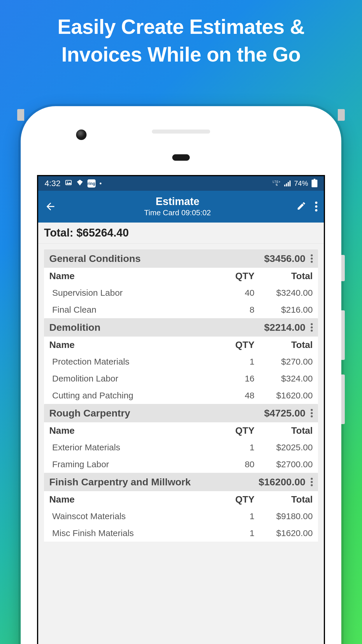 The height and width of the screenshot is (644, 362). What do you see at coordinates (157, 258) in the screenshot?
I see `section-title: General Conditions` at bounding box center [157, 258].